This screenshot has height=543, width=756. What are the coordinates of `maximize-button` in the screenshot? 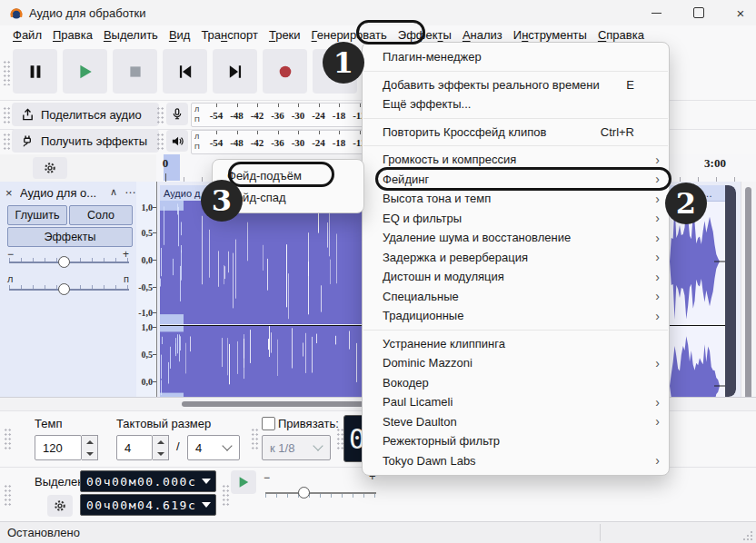 It's located at (699, 13).